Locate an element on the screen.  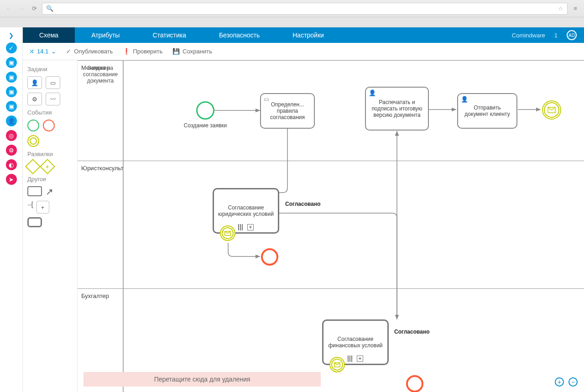
lane-accountant-label: Бухгалтер is located at coordinates (95, 296).